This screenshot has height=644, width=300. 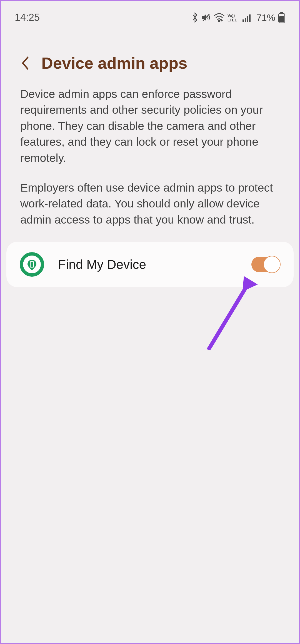 I want to click on app-row: Find My Device, so click(x=150, y=264).